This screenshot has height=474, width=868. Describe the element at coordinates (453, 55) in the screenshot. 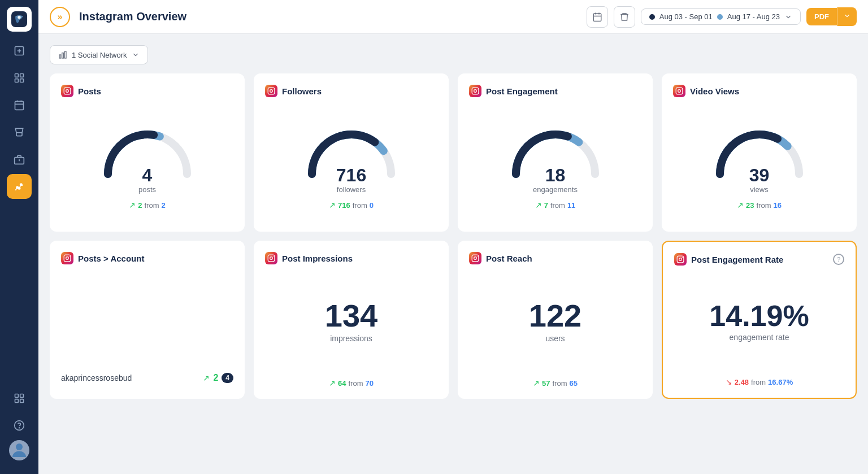

I see `filter-bar: 1 Social Network` at that location.